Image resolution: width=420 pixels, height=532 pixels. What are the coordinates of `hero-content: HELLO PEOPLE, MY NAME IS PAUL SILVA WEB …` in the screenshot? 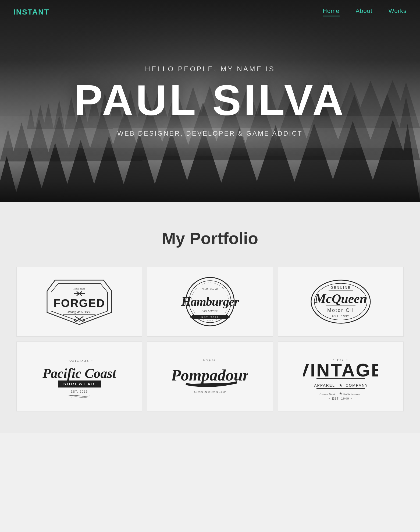 It's located at (210, 101).